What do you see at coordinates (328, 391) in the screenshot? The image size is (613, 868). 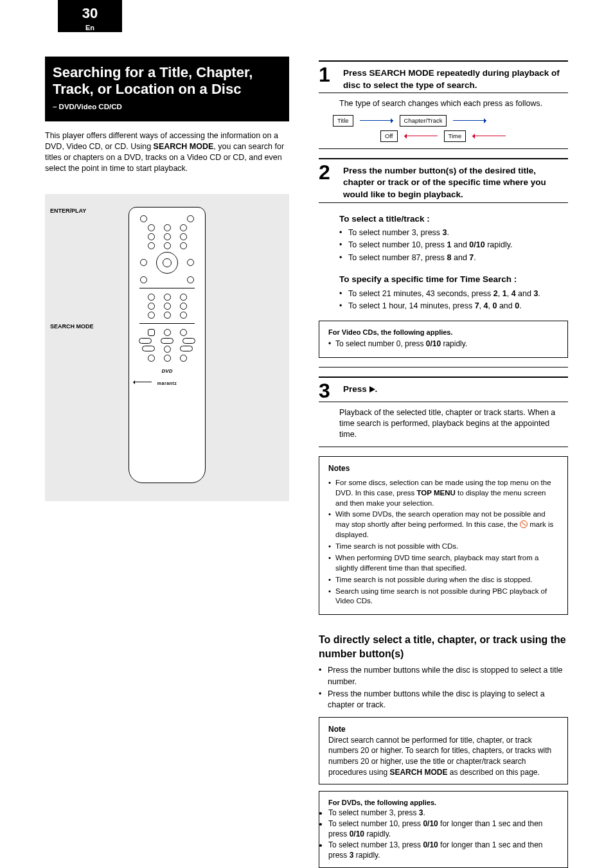 I see `step-number: 3` at bounding box center [328, 391].